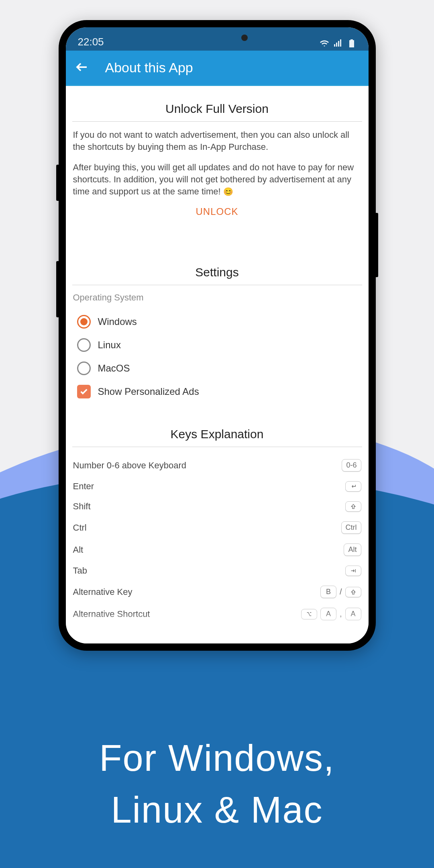  Describe the element at coordinates (217, 758) in the screenshot. I see `promo-line-1: For Windows,` at that location.